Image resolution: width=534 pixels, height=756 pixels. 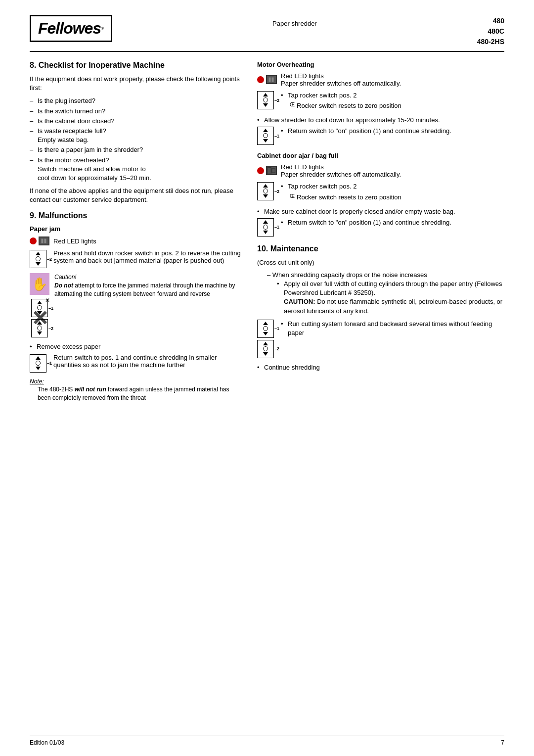 What do you see at coordinates (381, 308) in the screenshot?
I see `section10: 10. Maintenance (Cross cut unit only) – …` at bounding box center [381, 308].